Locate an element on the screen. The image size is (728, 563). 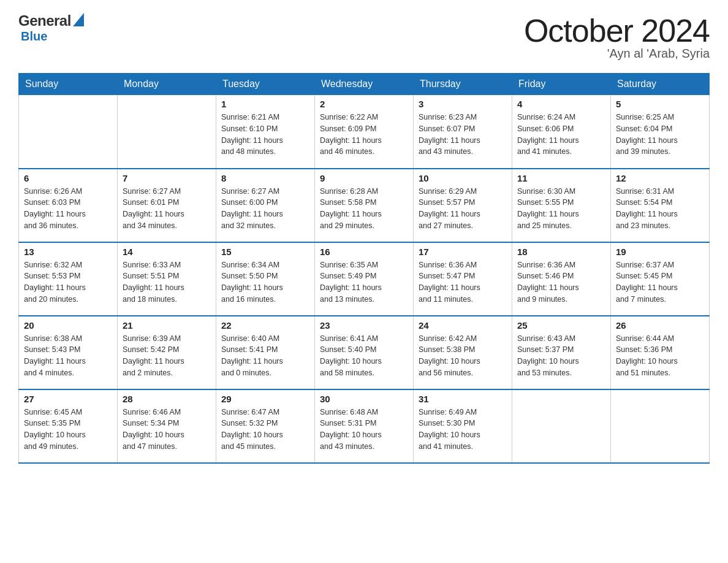
calendar-cell: 1Sunrise: 6:21 AMSunset: 6:10 PMDaylight… is located at coordinates (266, 132).